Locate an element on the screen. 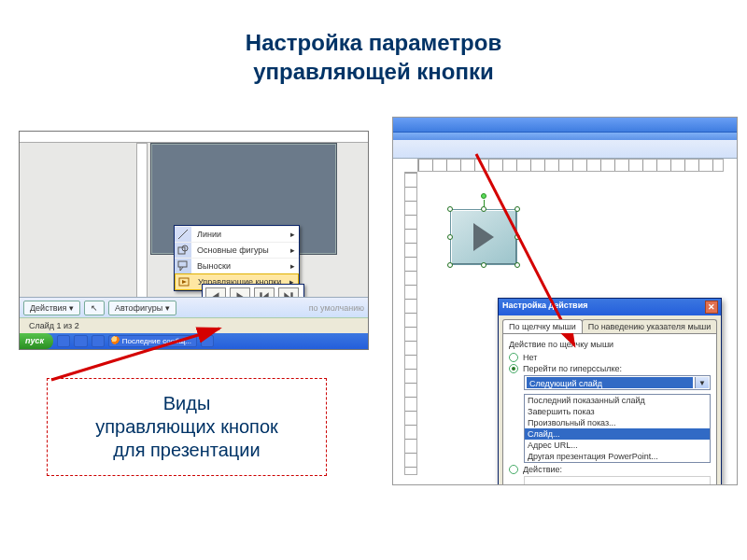  list-item: Адрес URL... is located at coordinates (617, 445).